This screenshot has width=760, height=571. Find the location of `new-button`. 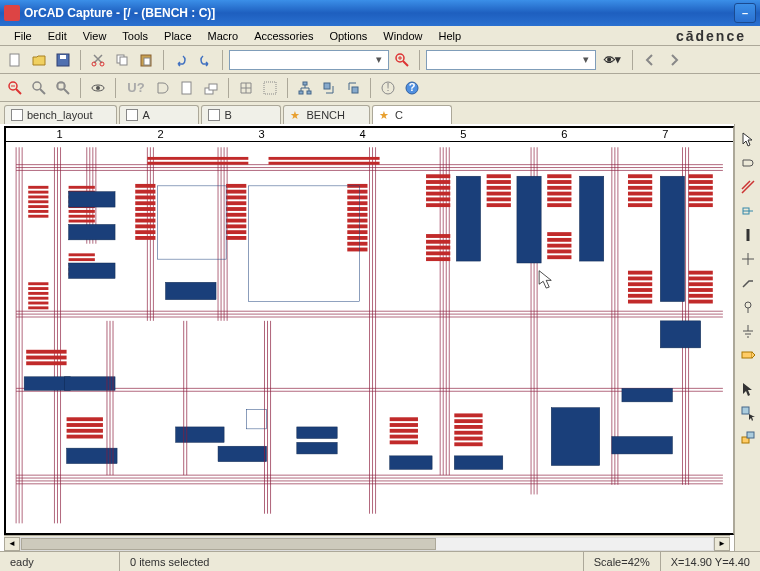

new-button is located at coordinates (15, 60).